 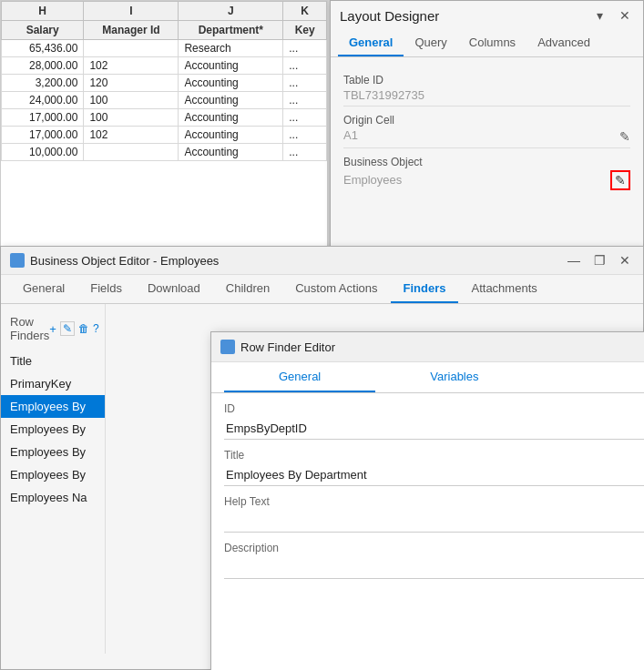 I want to click on boe-minimize: —, so click(x=574, y=260).